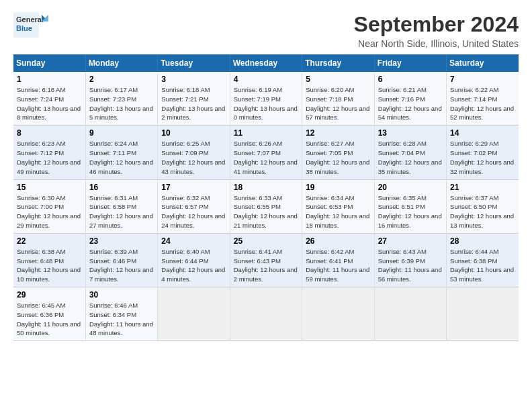 This screenshot has width=532, height=411. Describe the element at coordinates (410, 187) in the screenshot. I see `day-number: 20` at that location.